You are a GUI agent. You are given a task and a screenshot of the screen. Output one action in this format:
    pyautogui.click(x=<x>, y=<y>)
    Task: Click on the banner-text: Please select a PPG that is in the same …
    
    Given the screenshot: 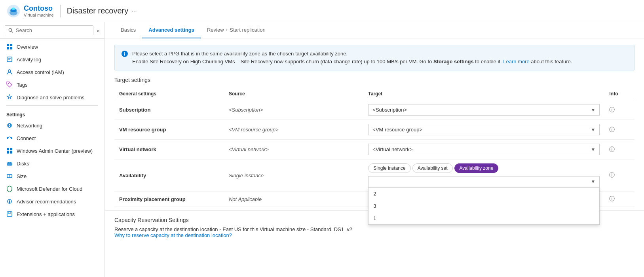 What is the action you would take?
    pyautogui.click(x=352, y=58)
    